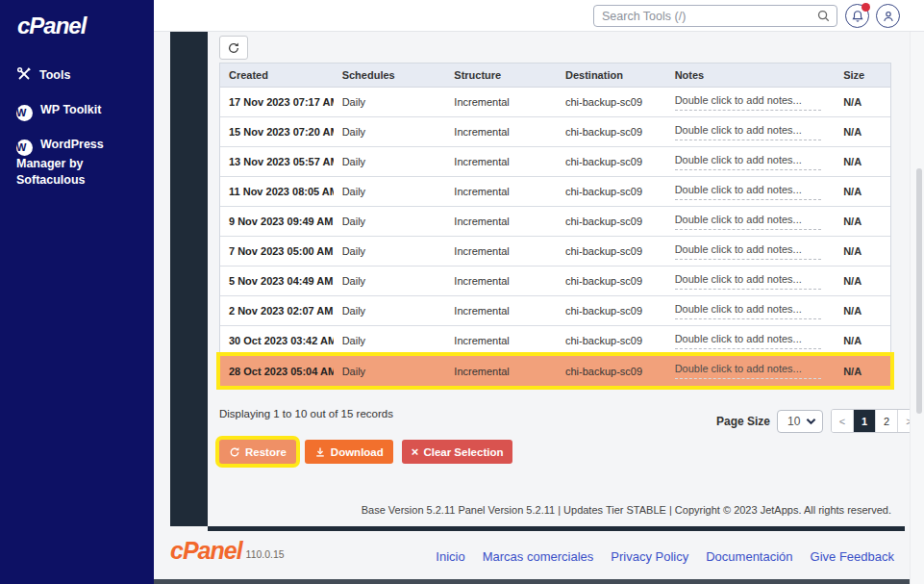 The width and height of the screenshot is (924, 584). What do you see at coordinates (306, 414) in the screenshot?
I see `records-summary: Displaying 1 to 10 out of 15 records` at bounding box center [306, 414].